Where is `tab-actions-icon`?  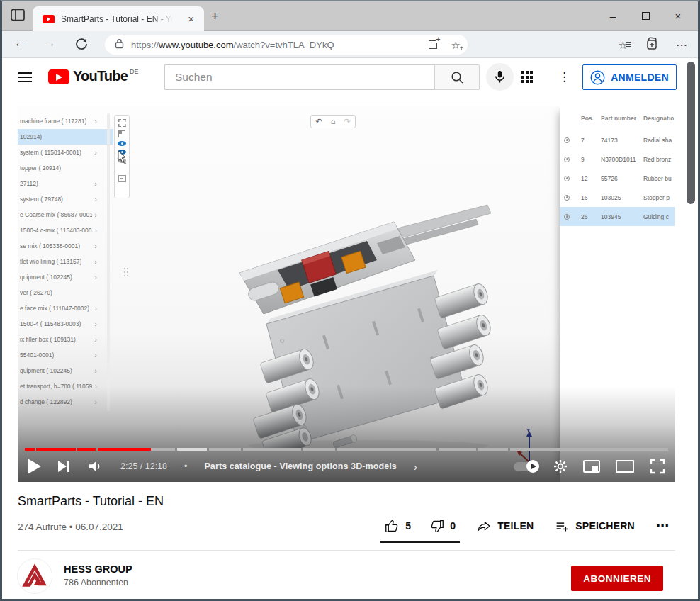 tab-actions-icon is located at coordinates (18, 16).